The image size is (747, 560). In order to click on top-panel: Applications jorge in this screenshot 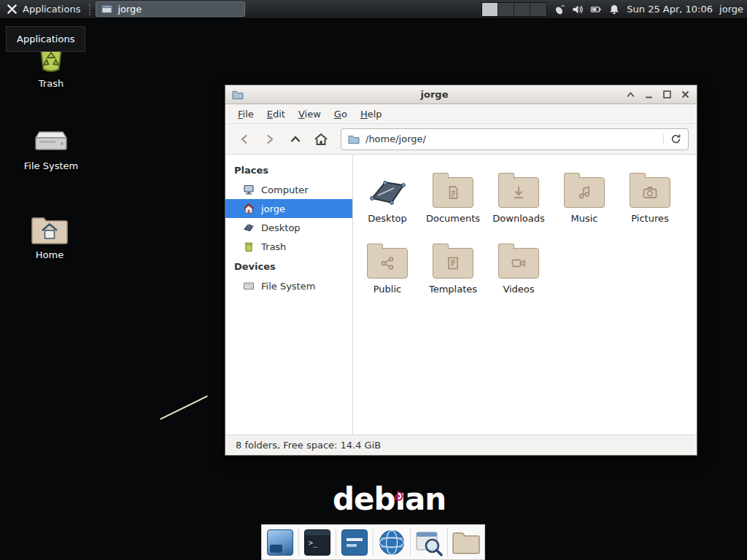, I will do `click(374, 9)`.